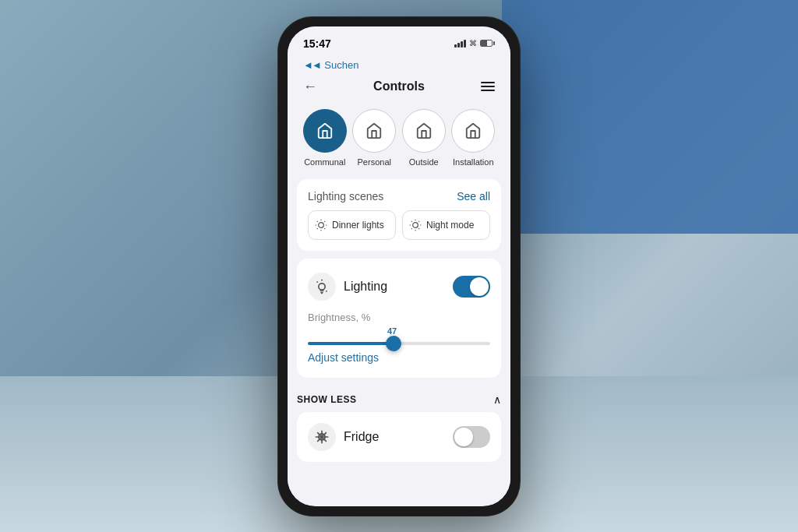 The width and height of the screenshot is (798, 532). Describe the element at coordinates (399, 399) in the screenshot. I see `show-less-row: SHOW LESS ∧` at that location.